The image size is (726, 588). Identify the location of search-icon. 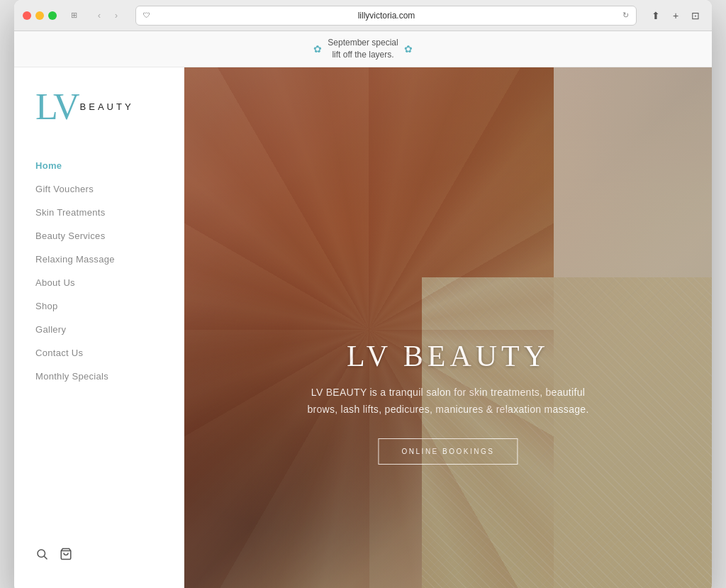
(42, 556).